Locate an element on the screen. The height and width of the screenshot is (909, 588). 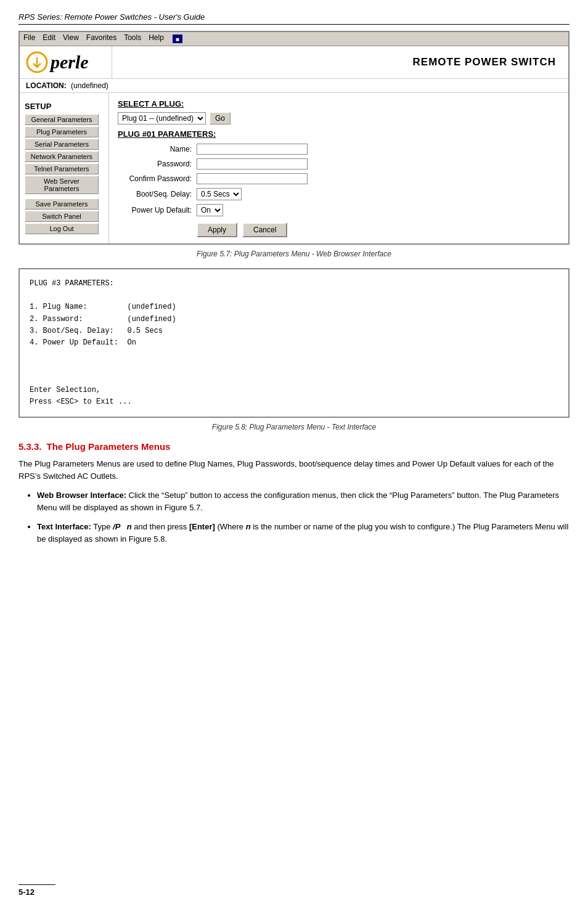
name-input is located at coordinates (252, 149).